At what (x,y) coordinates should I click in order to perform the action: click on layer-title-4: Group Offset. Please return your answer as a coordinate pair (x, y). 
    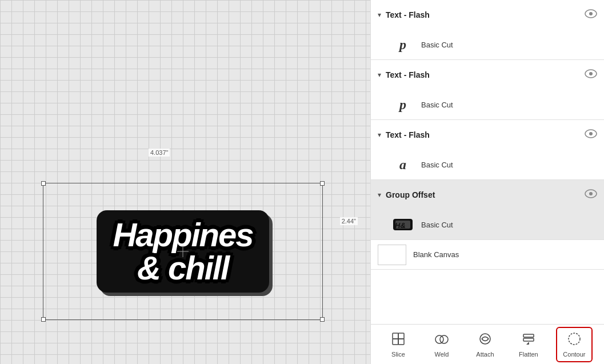
    Looking at the image, I should click on (485, 195).